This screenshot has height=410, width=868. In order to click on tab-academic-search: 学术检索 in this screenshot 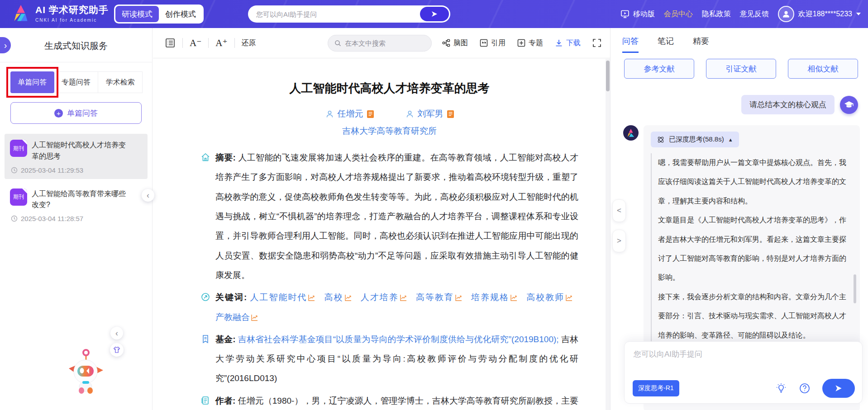, I will do `click(120, 82)`.